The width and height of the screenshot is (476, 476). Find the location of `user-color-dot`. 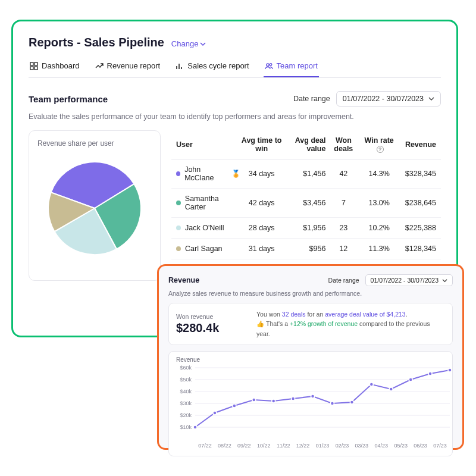

user-color-dot is located at coordinates (178, 203).